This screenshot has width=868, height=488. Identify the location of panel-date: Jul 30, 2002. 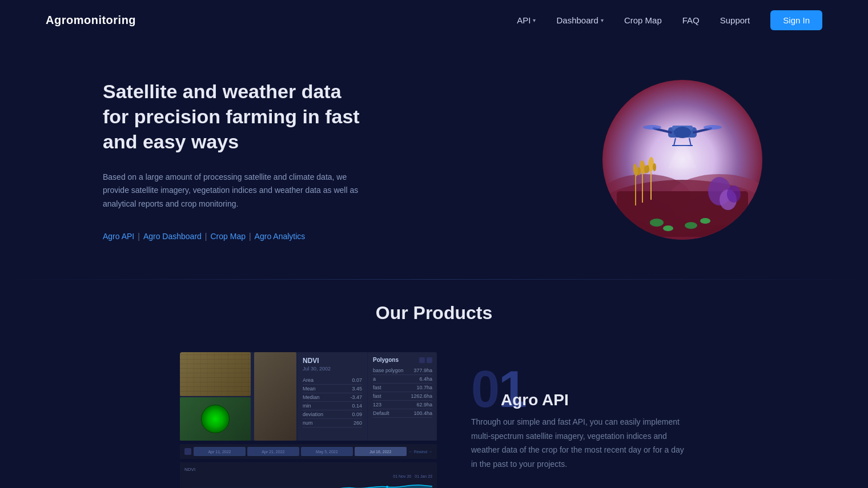
(332, 369).